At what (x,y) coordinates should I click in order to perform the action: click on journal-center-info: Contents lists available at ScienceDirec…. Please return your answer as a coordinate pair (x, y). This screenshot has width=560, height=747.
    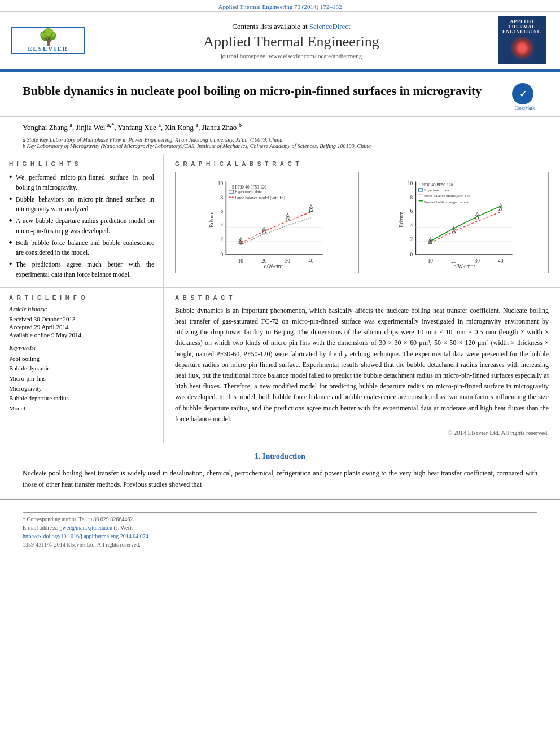
    Looking at the image, I should click on (291, 41).